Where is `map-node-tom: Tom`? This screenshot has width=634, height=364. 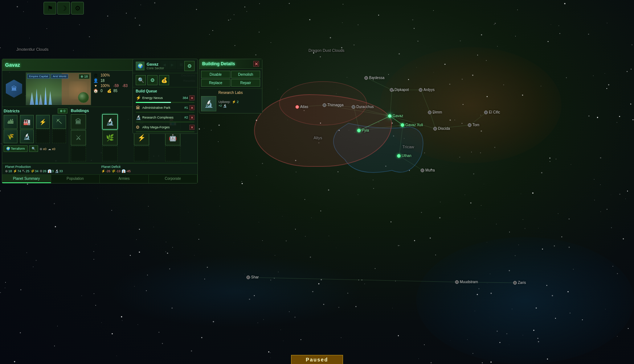
map-node-tom: Tom is located at coordinates (474, 125).